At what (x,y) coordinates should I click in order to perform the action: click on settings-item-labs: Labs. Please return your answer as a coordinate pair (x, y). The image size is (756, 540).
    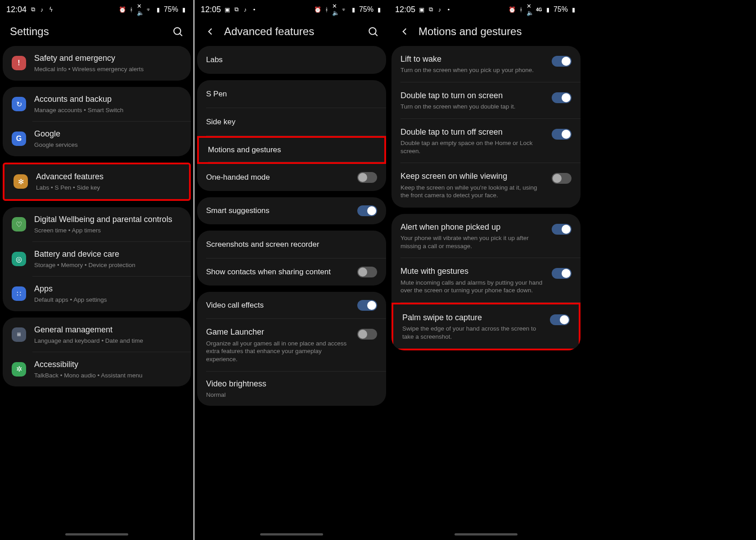
    Looking at the image, I should click on (292, 60).